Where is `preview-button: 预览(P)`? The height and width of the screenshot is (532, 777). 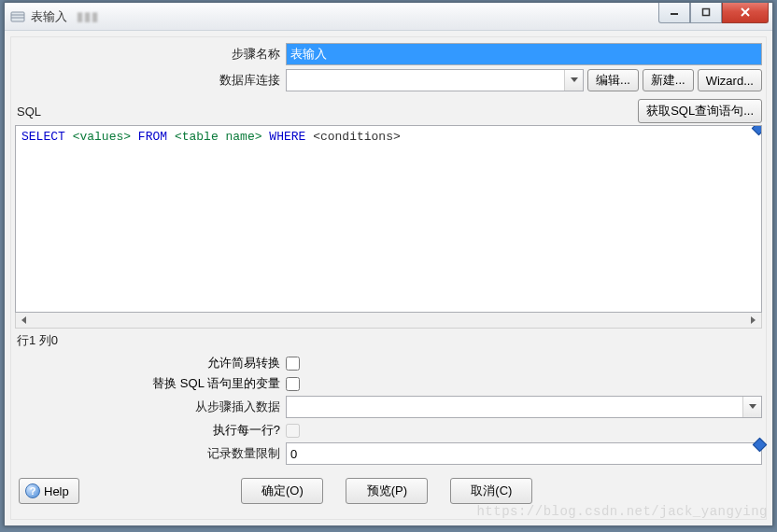
preview-button: 预览(P) is located at coordinates (387, 491).